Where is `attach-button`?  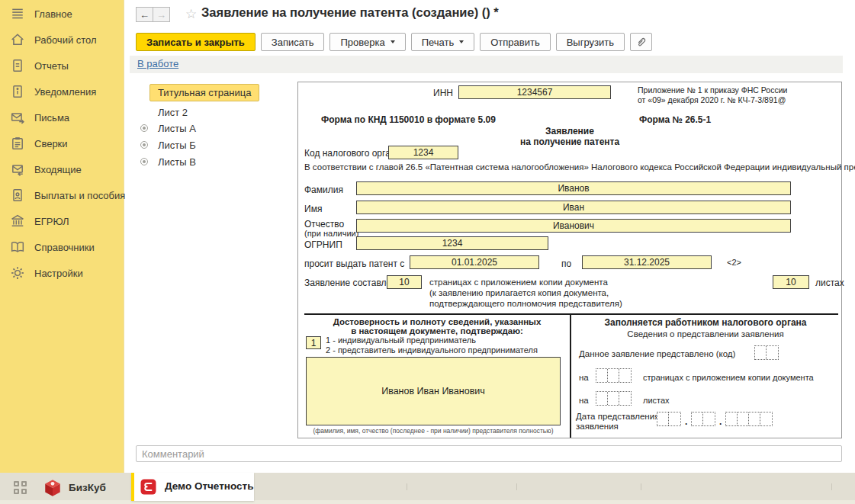 attach-button is located at coordinates (641, 42).